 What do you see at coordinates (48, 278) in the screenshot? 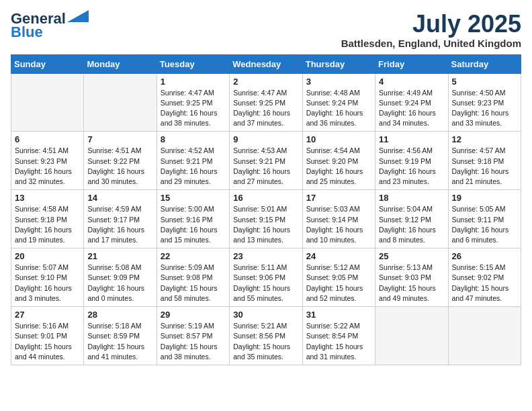
I see `calendar-cell: 20Sunrise: 5:07 AM Sunset: 9:10 PM Dayli…` at bounding box center [48, 278].